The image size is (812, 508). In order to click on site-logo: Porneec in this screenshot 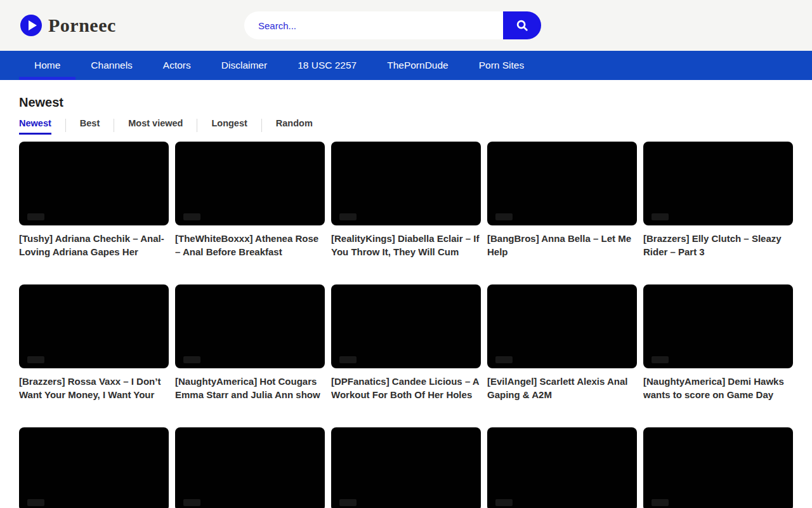, I will do `click(69, 25)`.